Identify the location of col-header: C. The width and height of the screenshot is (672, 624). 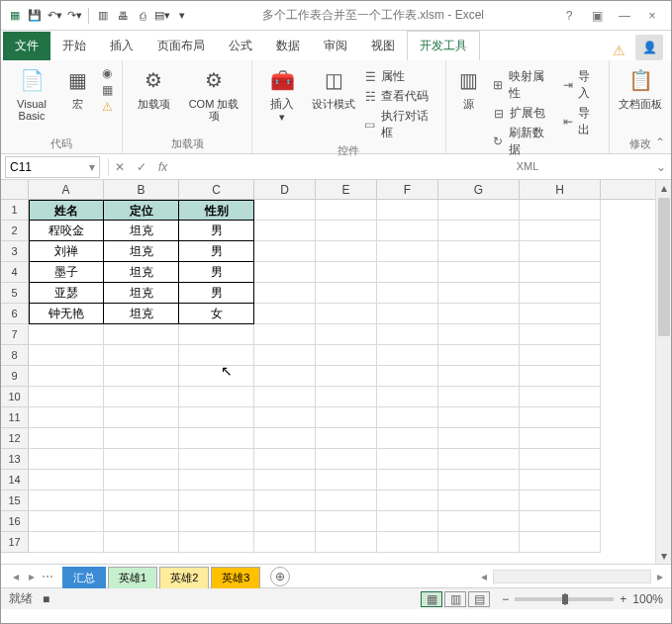
(217, 190).